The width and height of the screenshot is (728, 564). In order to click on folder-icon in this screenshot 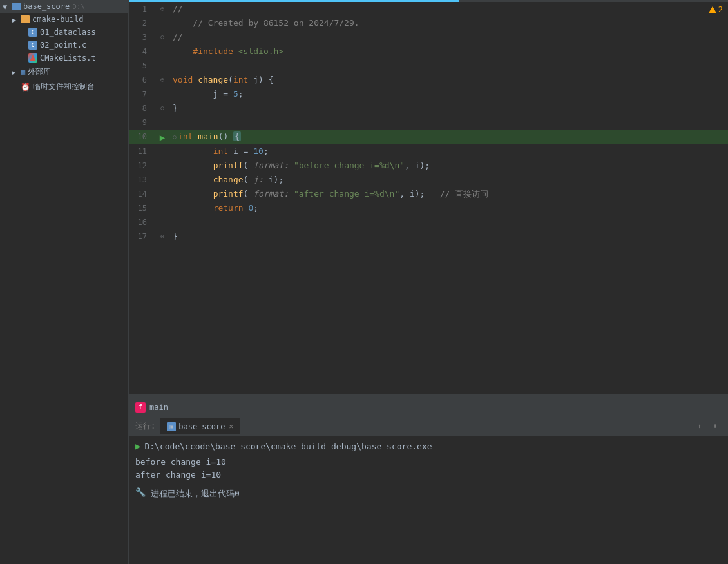, I will do `click(16, 6)`.